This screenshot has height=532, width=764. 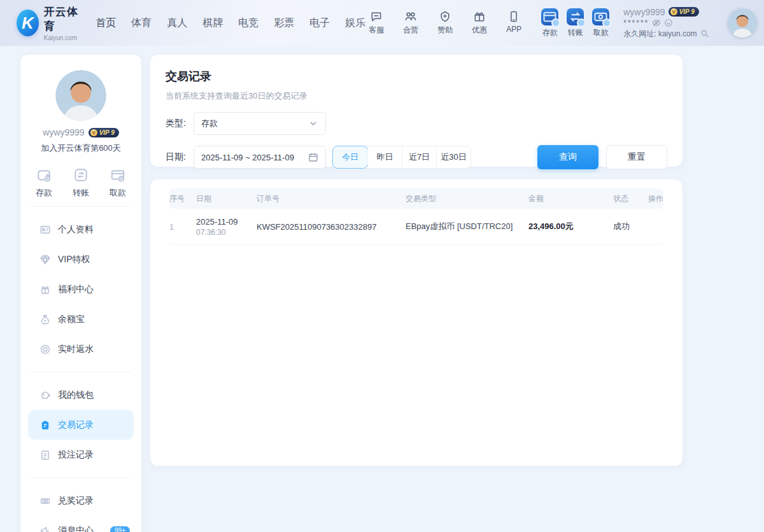 What do you see at coordinates (467, 199) in the screenshot?
I see `column-header: 交易类型` at bounding box center [467, 199].